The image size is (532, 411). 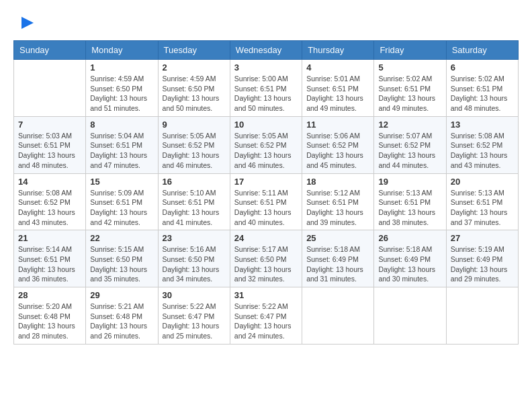 What do you see at coordinates (266, 94) in the screenshot?
I see `day-info: Sunrise: 5:00 AM Sunset: 6:51 PM Dayligh…` at bounding box center [266, 94].